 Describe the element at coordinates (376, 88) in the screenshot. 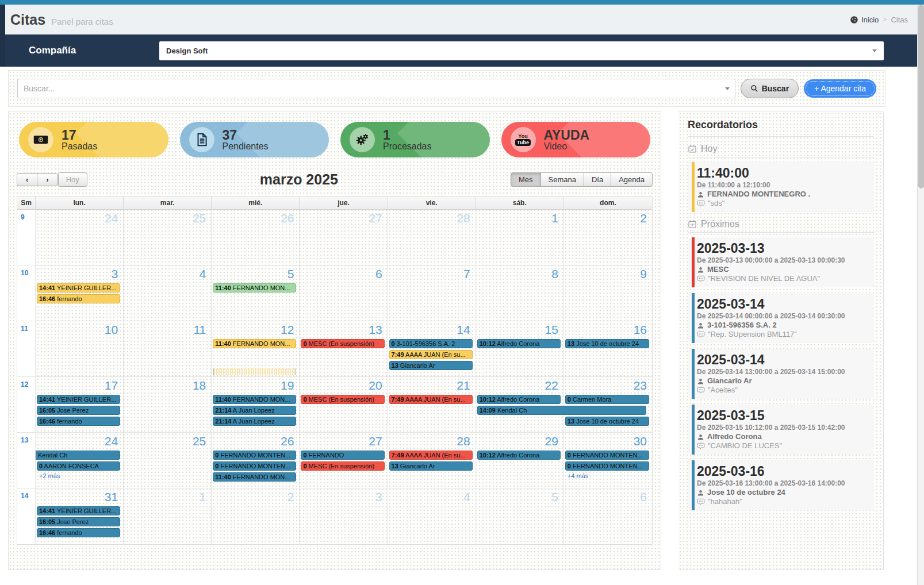

I see `search-input` at that location.